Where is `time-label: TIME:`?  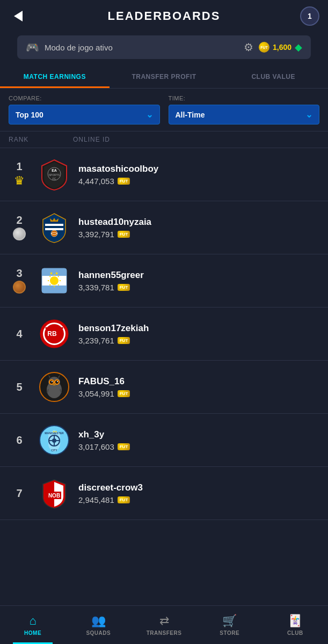
time-label: TIME: is located at coordinates (244, 98).